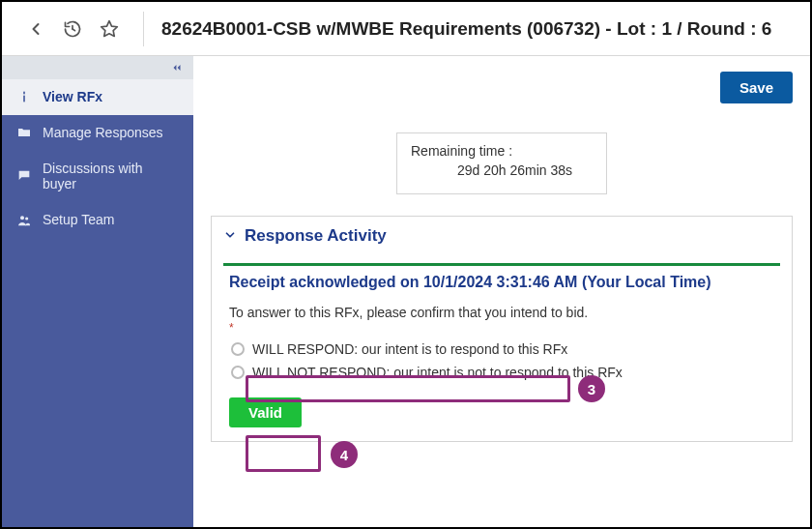  What do you see at coordinates (502, 312) in the screenshot?
I see `bid-instruction: To answer to this RFx, please confirm th…` at bounding box center [502, 312].